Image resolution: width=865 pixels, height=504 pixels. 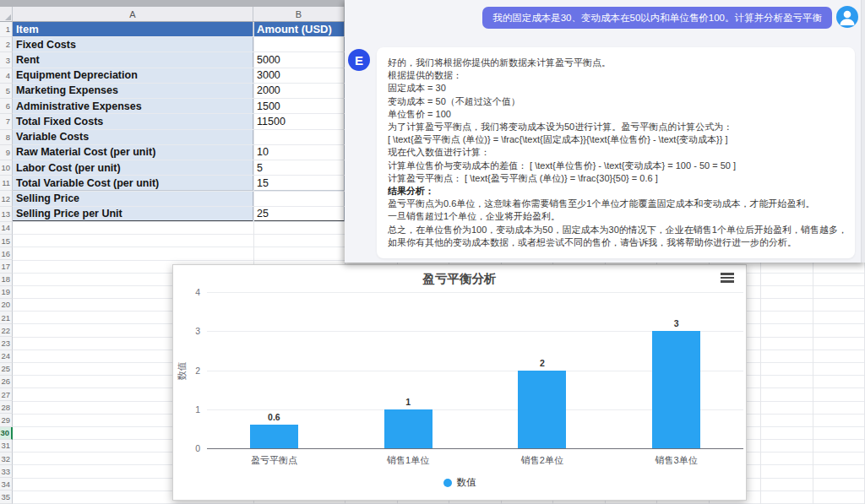 What do you see at coordinates (616, 230) in the screenshot?
I see `assistant-message-line: 总之，在单位售价为100，变动成本为50，固定成本为30的情况下，企业在销售1个…` at bounding box center [616, 230].